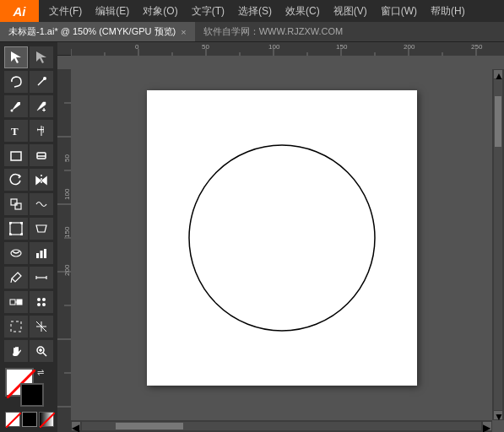  Describe the element at coordinates (41, 130) in the screenshot. I see `svg-text: T` at that location.